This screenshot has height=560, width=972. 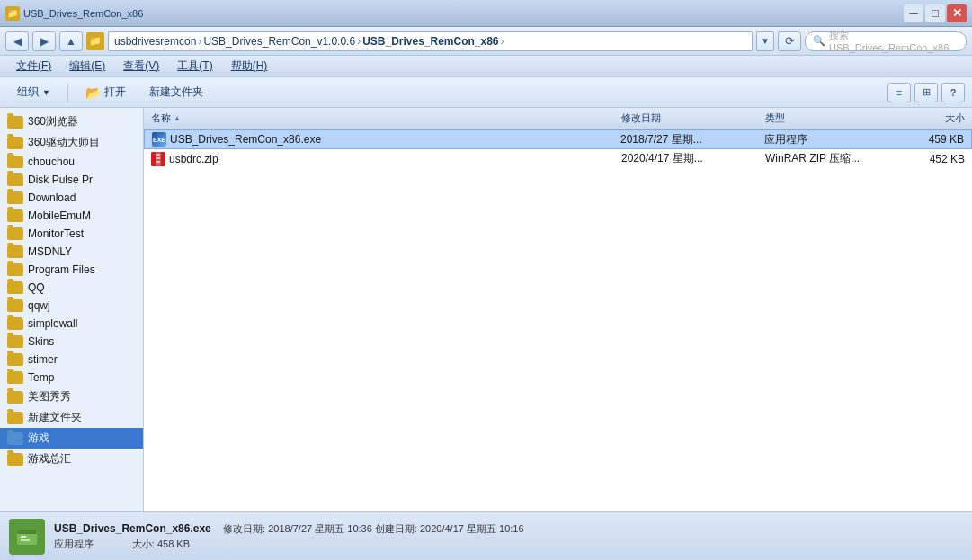 I want to click on col-header-name: 名称 ▲, so click(x=383, y=119).